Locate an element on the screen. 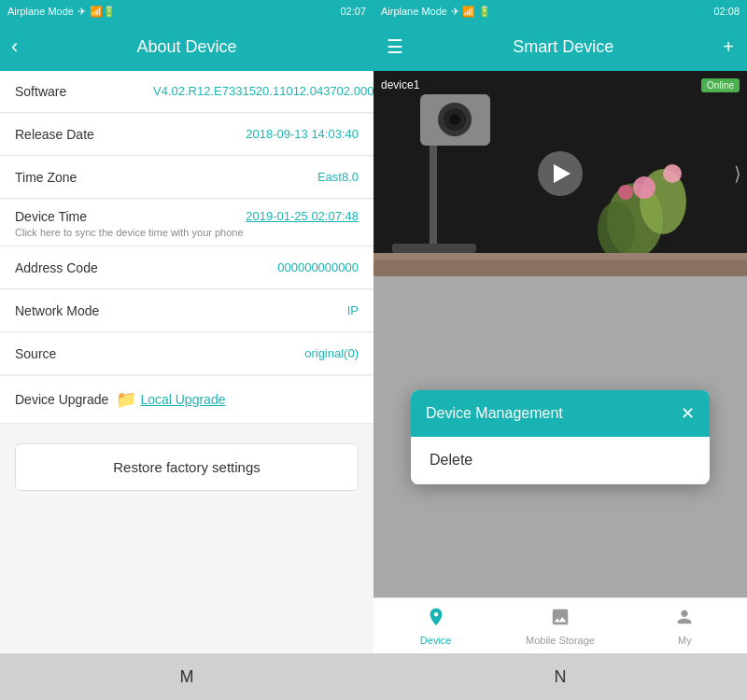 Image resolution: width=747 pixels, height=700 pixels. signal-icons-m: 📶🔋 is located at coordinates (103, 11).